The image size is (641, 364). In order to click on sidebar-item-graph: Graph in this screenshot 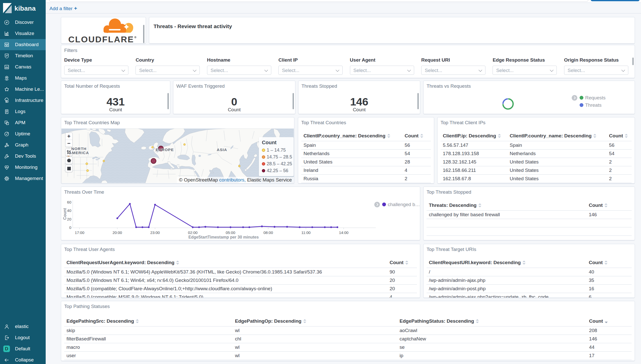, I will do `click(23, 145)`.